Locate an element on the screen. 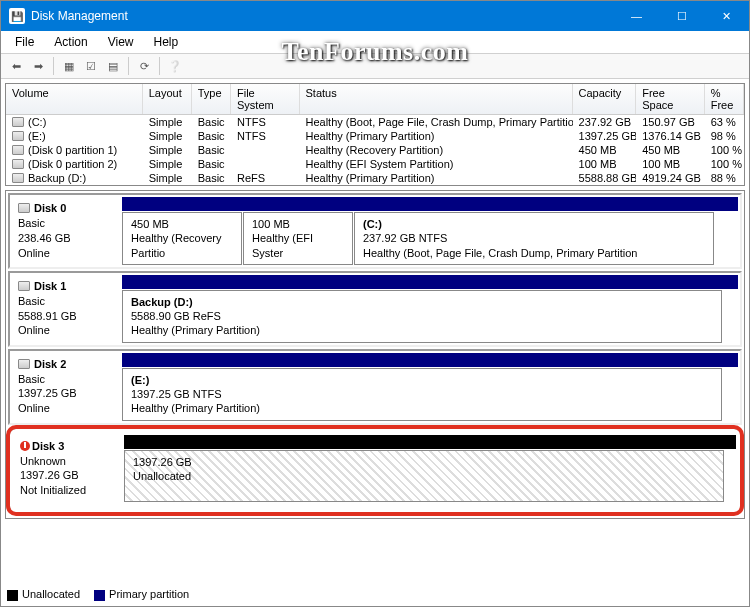 The image size is (750, 607). volume-name: (C:) is located at coordinates (37, 122).